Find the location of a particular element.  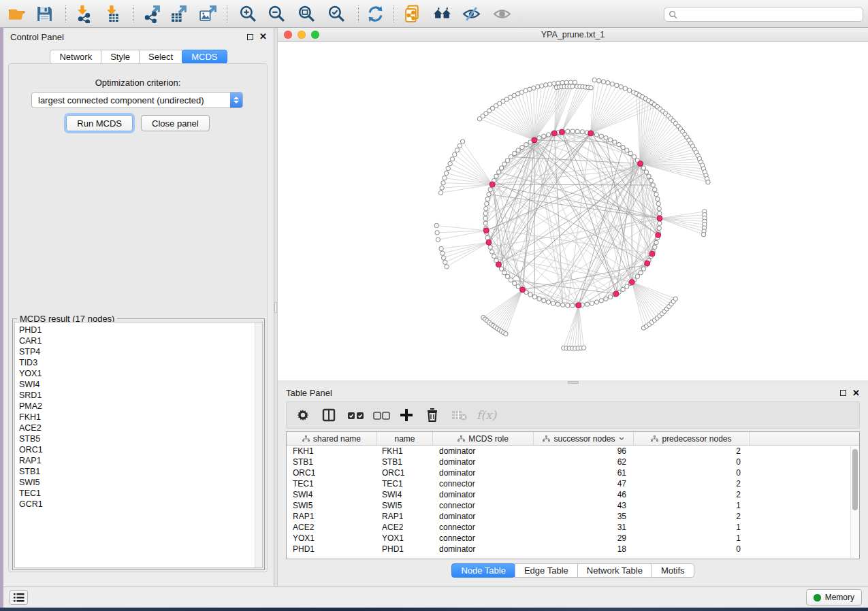

apply-layout-icon is located at coordinates (376, 14).